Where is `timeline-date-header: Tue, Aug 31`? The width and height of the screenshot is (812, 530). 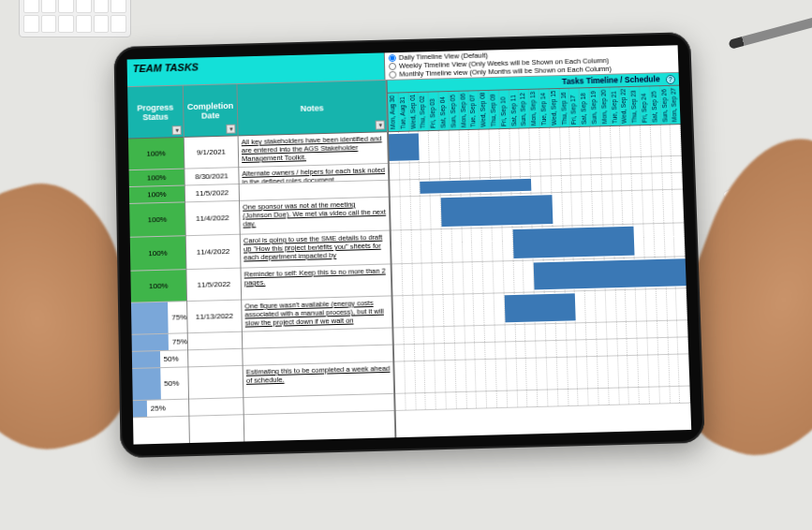 timeline-date-header: Tue, Aug 31 is located at coordinates (404, 112).